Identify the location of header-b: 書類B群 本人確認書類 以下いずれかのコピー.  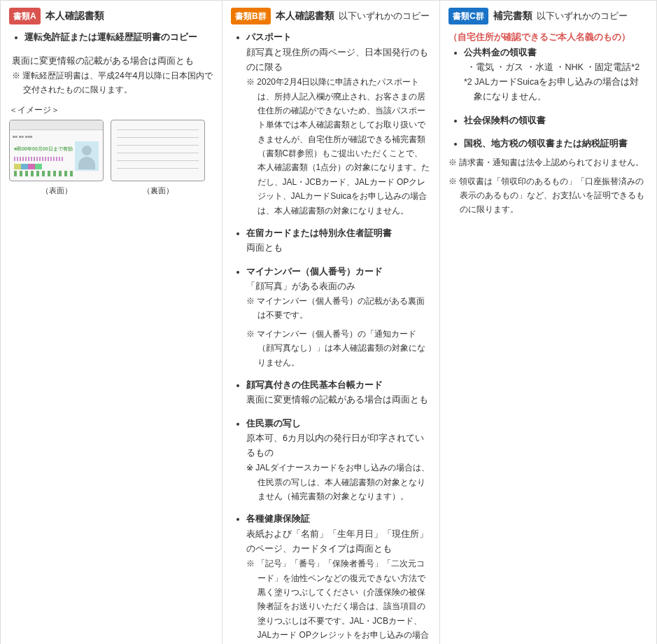
(331, 16).